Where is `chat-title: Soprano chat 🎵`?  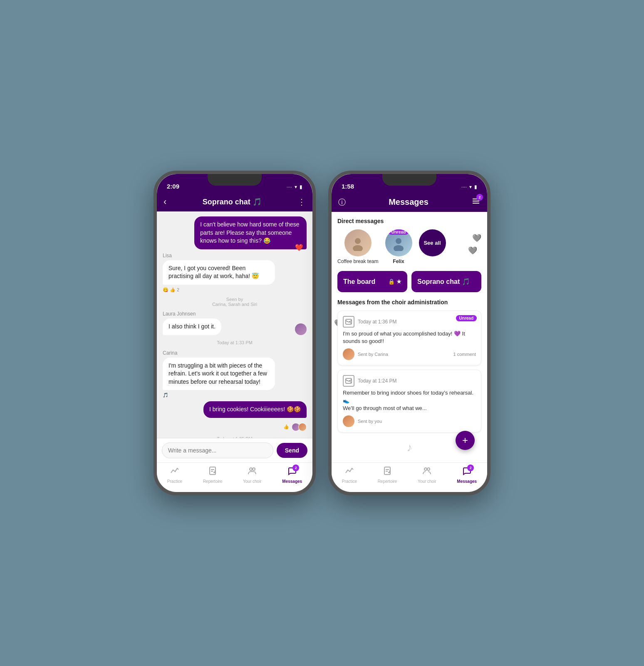
chat-title: Soprano chat 🎵 is located at coordinates (232, 202).